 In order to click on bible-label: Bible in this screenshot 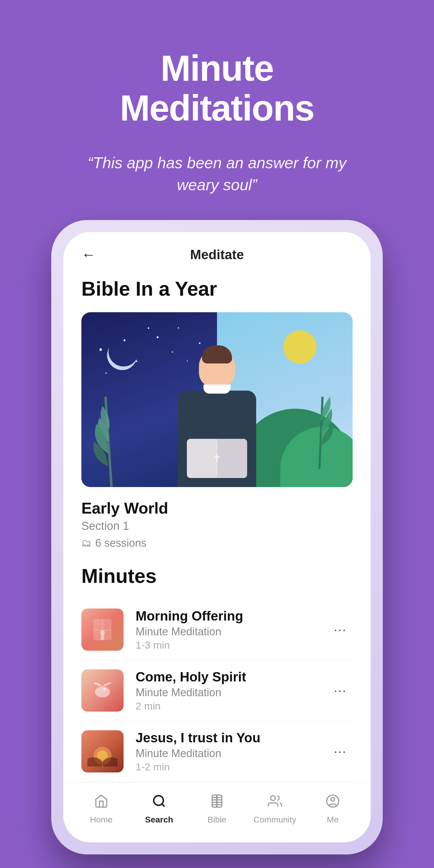, I will do `click(217, 820)`.